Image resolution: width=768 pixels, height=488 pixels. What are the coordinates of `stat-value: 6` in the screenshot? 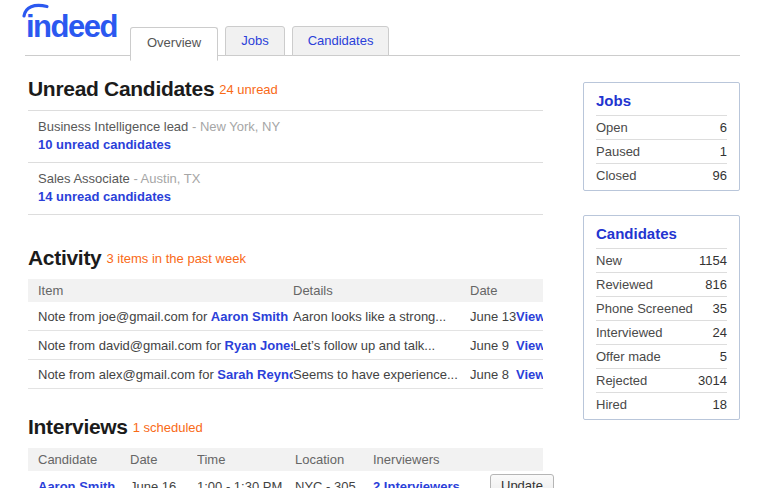 It's located at (724, 128).